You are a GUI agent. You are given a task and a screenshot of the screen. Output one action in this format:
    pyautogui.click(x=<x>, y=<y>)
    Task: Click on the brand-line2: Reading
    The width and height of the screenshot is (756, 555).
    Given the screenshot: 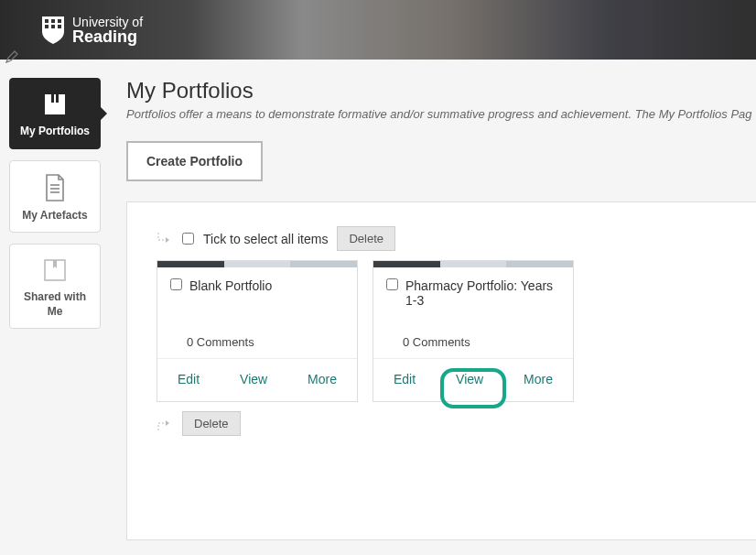 What is the action you would take?
    pyautogui.click(x=108, y=37)
    